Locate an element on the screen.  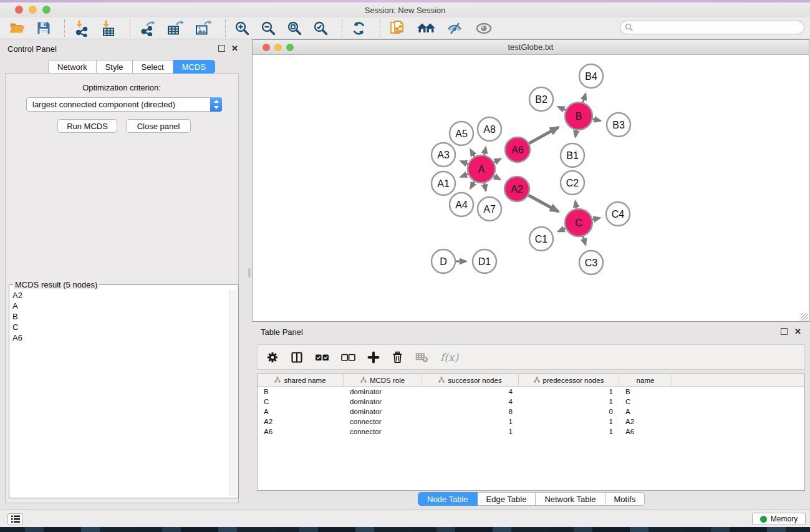
edge-C-C3 is located at coordinates (584, 241).